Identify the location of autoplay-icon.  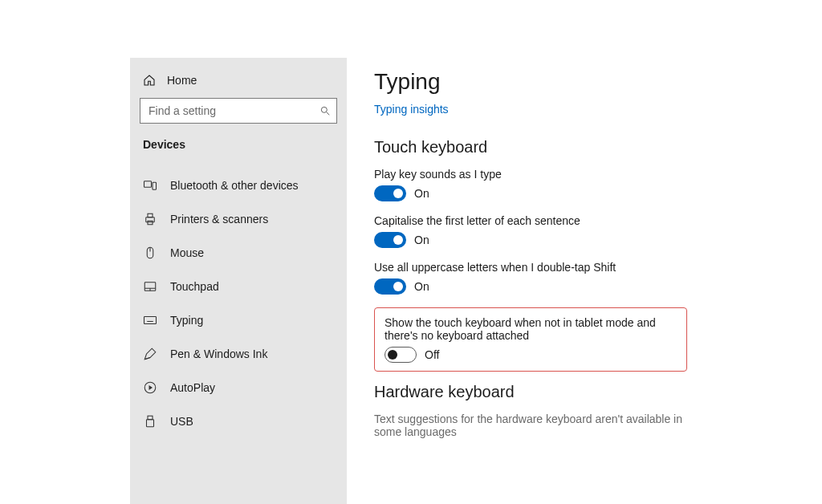
(150, 388).